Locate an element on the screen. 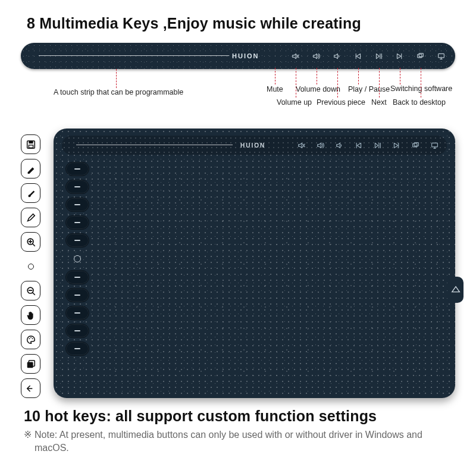 The width and height of the screenshot is (476, 476). note-symbol: ※ is located at coordinates (27, 435).